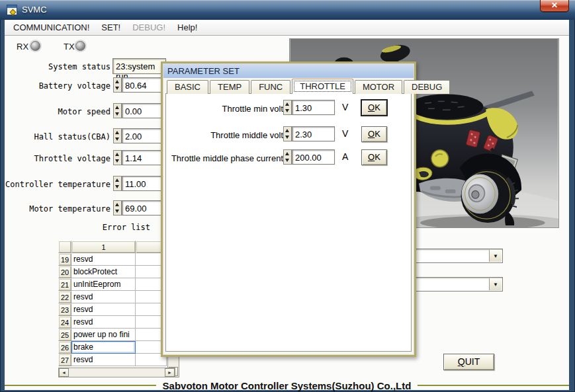 The width and height of the screenshot is (575, 392). What do you see at coordinates (81, 385) in the screenshot?
I see `footer-line-left` at bounding box center [81, 385].